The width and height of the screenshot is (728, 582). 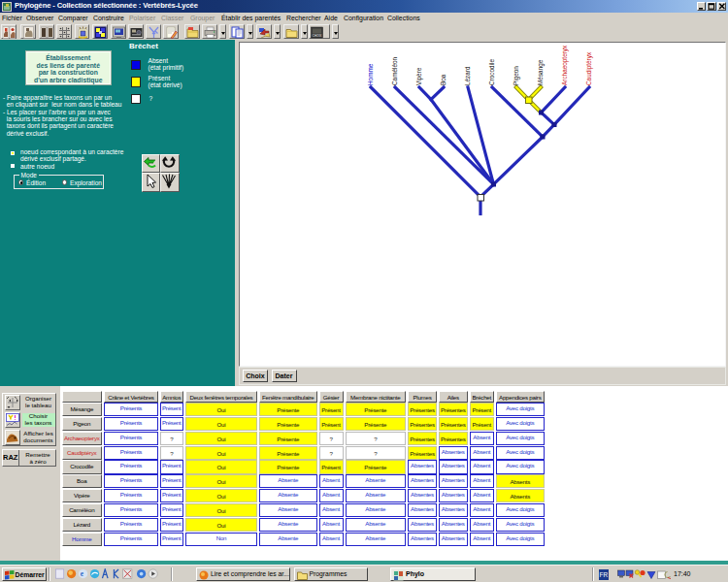 What do you see at coordinates (565, 64) in the screenshot?
I see `svg-text: Archaeopteryx` at bounding box center [565, 64].